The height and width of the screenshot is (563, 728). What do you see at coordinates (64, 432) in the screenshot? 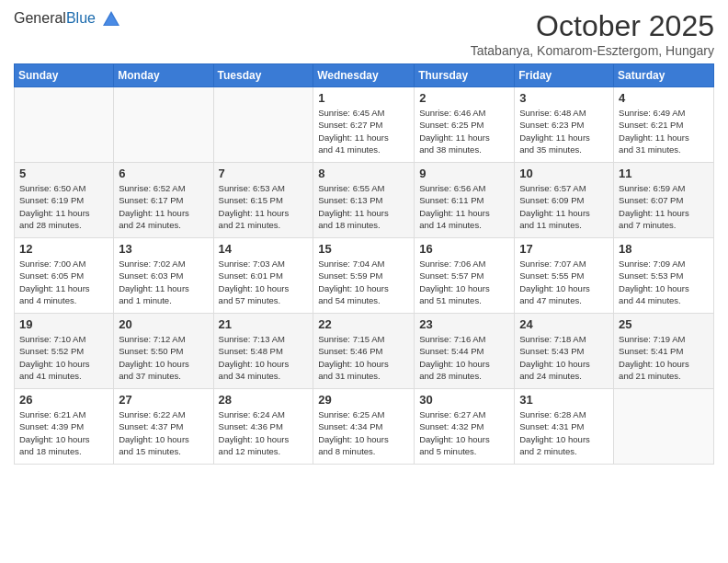
I see `day-info: Sunrise: 6:21 AM Sunset: 4:39 PM Dayligh…` at bounding box center [64, 432].